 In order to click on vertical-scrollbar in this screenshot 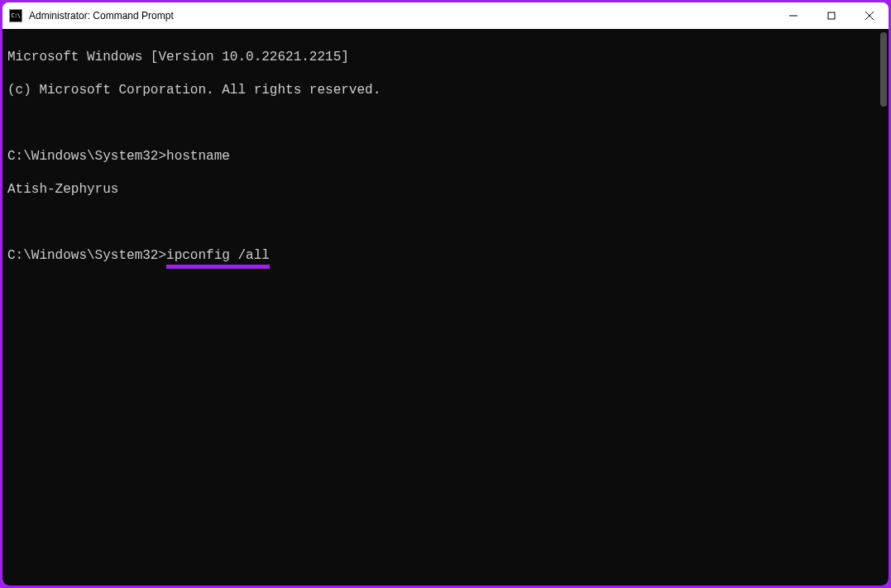, I will do `click(884, 69)`.